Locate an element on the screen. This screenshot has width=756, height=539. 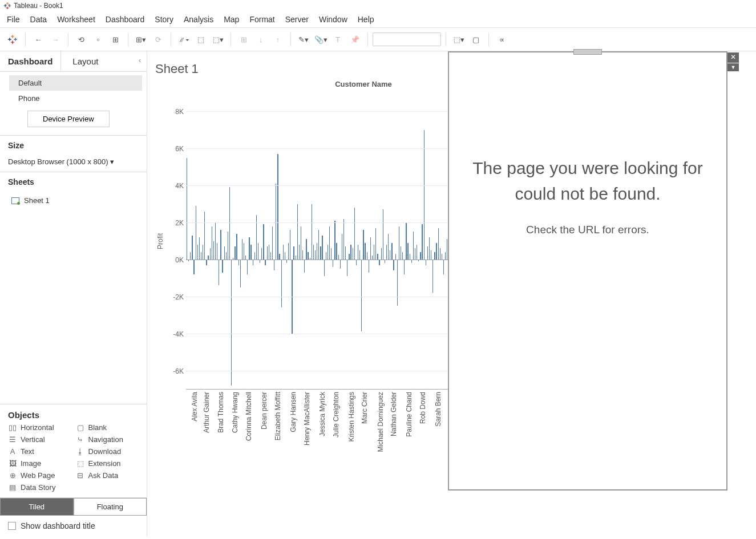
checkbox-icon is located at coordinates (12, 526).